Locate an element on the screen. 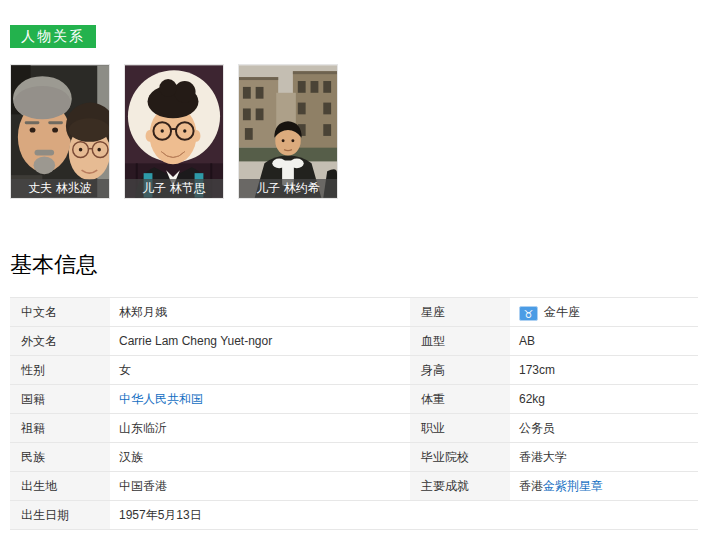 This screenshot has height=543, width=707. info-label: 星座 is located at coordinates (460, 312).